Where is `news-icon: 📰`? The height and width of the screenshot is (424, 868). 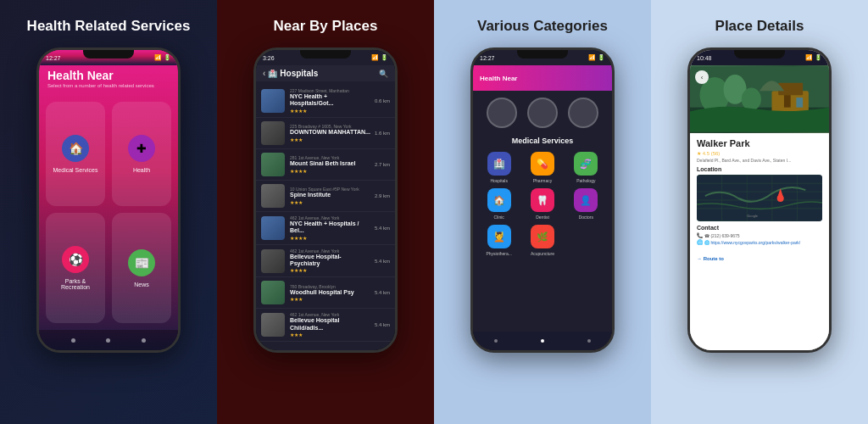 news-icon: 📰 is located at coordinates (142, 263).